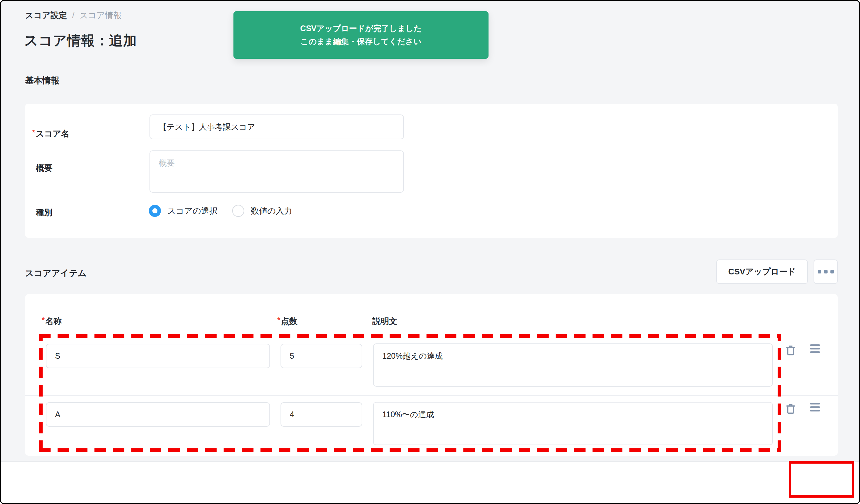  Describe the element at coordinates (762, 272) in the screenshot. I see `csv-upload-button: CSVアップロード` at that location.